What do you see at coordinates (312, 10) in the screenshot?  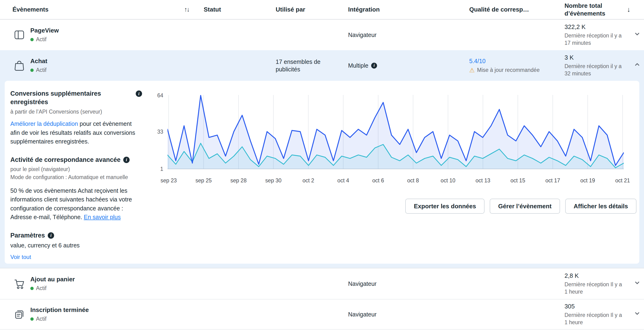 I see `col-header-used-by: Utilisé par` at bounding box center [312, 10].